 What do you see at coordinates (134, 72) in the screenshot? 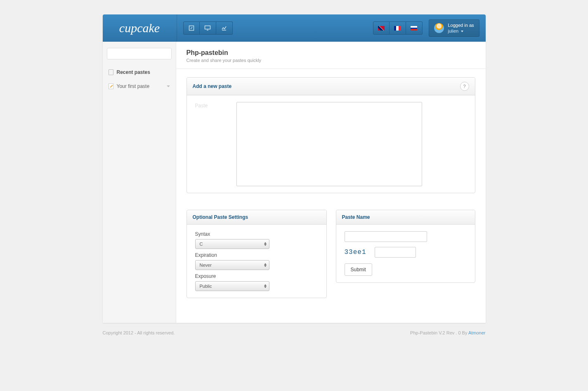
I see `recent-label: Recent pastes` at bounding box center [134, 72].